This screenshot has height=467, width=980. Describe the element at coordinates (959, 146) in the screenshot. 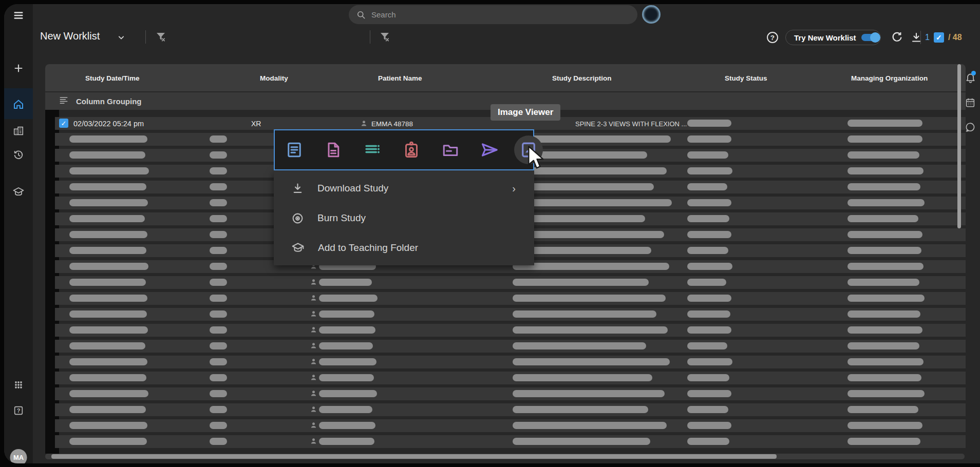

I see `vertical-scrollbar` at that location.